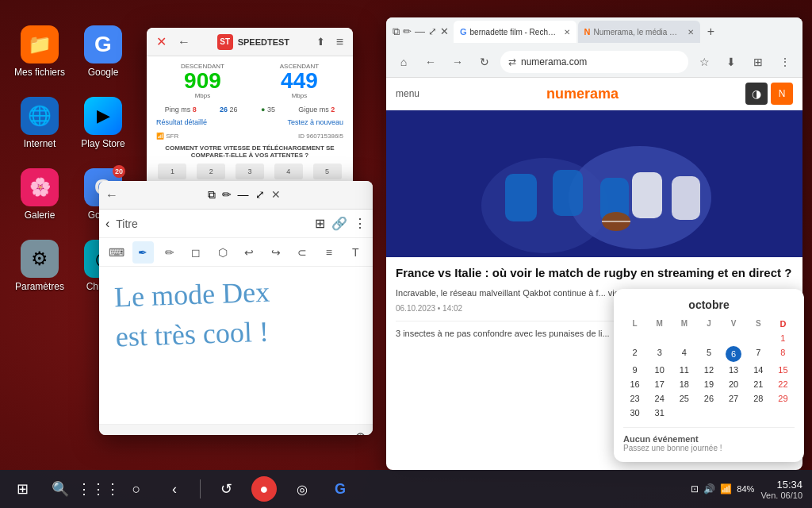 This screenshot has width=812, height=508. I want to click on numerama-dark-btn: ◑, so click(756, 94).